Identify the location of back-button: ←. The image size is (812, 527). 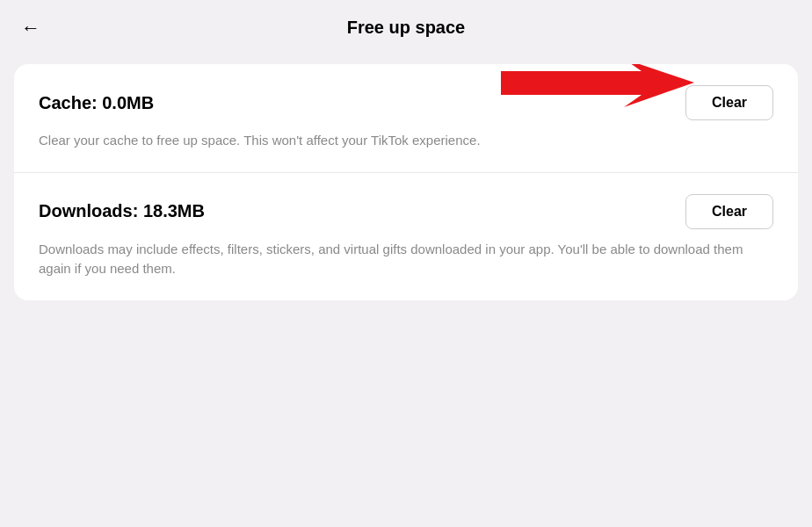
(31, 28).